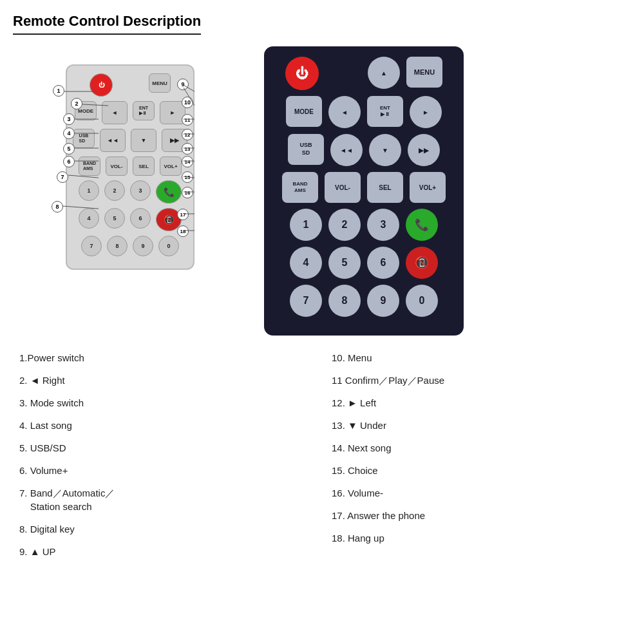 The image size is (644, 644). What do you see at coordinates (478, 493) in the screenshot?
I see `desc-item-16: 16. Volume-` at bounding box center [478, 493].